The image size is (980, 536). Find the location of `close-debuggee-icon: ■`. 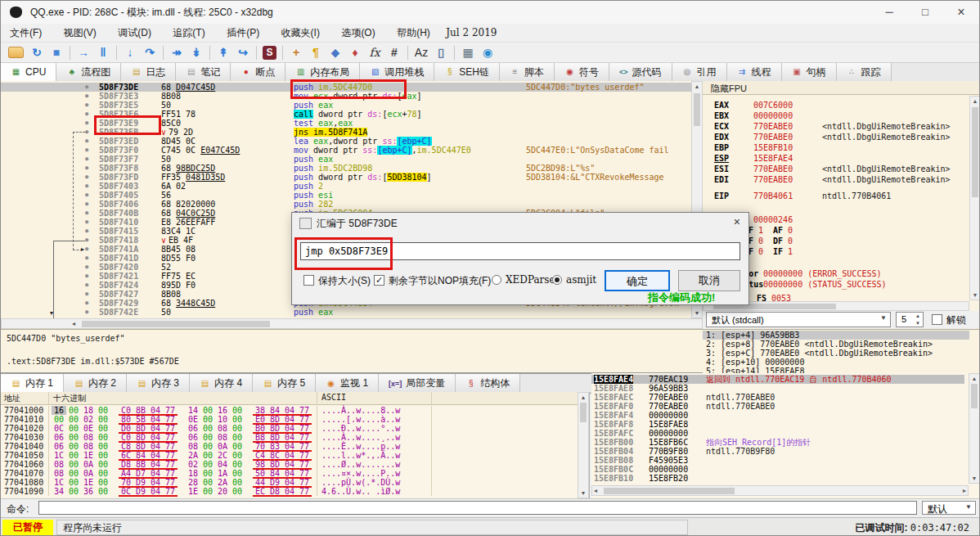

close-debuggee-icon: ■ is located at coordinates (56, 52).